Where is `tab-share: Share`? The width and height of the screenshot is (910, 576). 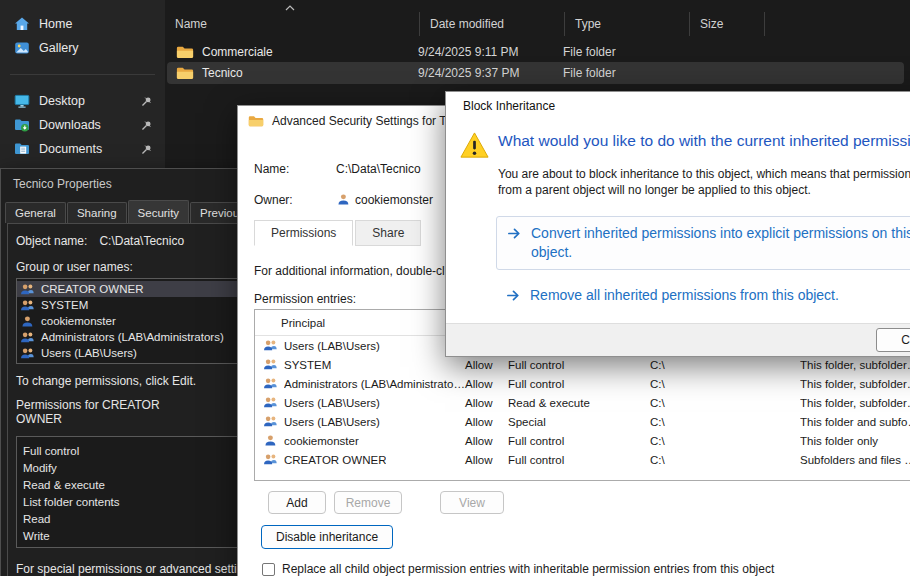 tab-share: Share is located at coordinates (388, 233).